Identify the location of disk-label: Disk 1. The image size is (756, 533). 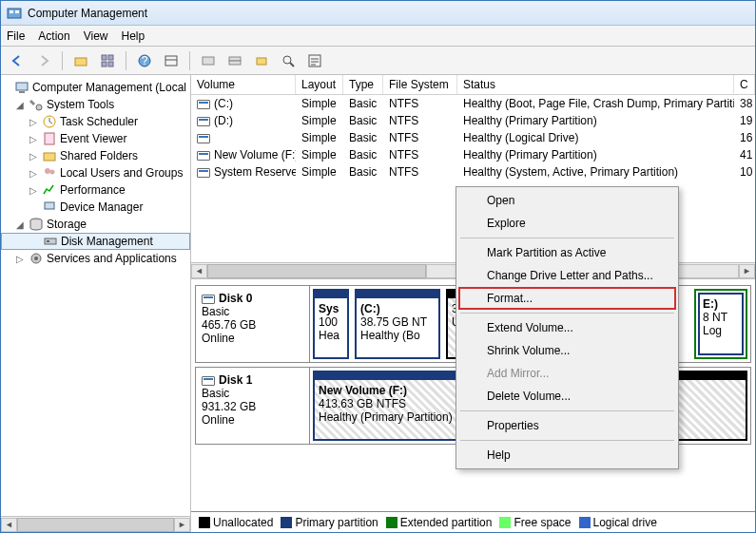
(236, 380).